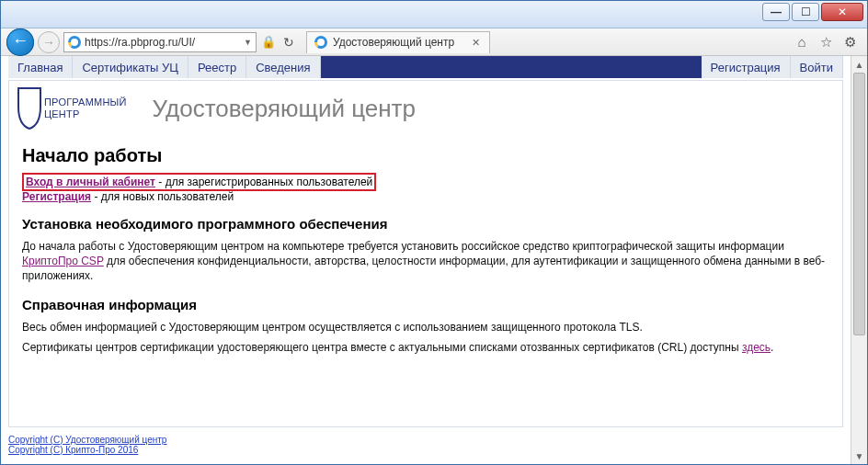  What do you see at coordinates (131, 67) in the screenshot?
I see `nav-certificates: Сертификаты УЦ` at bounding box center [131, 67].